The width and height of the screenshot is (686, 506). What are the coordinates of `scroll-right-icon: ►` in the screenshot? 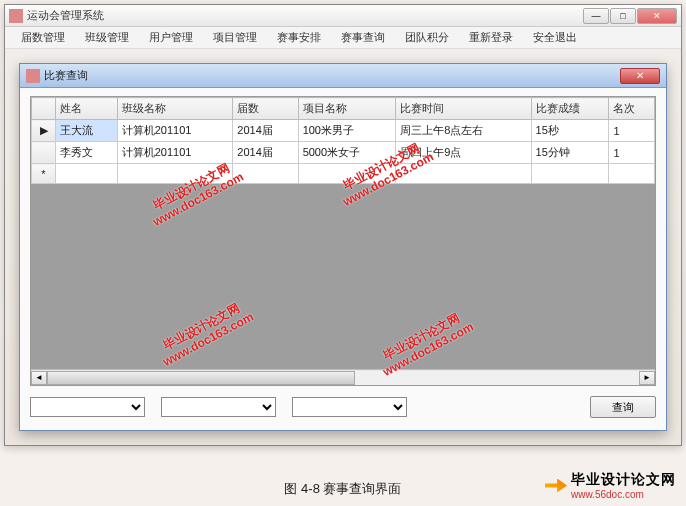 It's located at (647, 378).